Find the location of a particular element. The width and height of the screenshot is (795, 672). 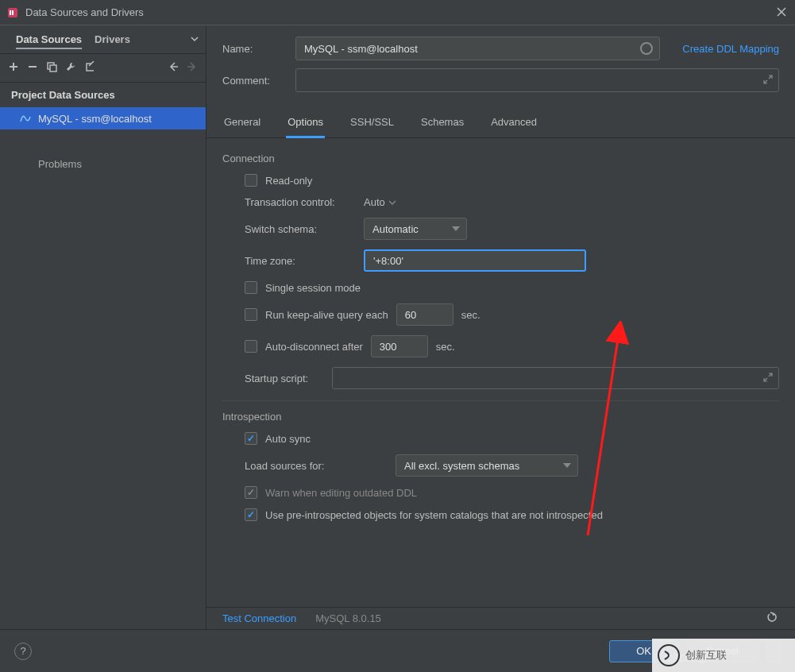

transaction-control-dropdown: Auto is located at coordinates (380, 202).